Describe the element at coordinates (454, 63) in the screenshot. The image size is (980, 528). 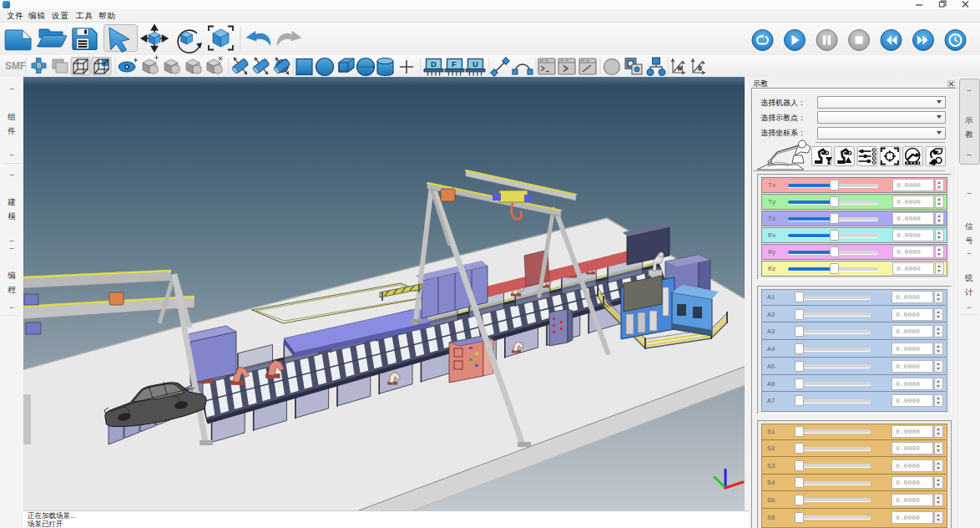
I see `svg-text: F` at that location.